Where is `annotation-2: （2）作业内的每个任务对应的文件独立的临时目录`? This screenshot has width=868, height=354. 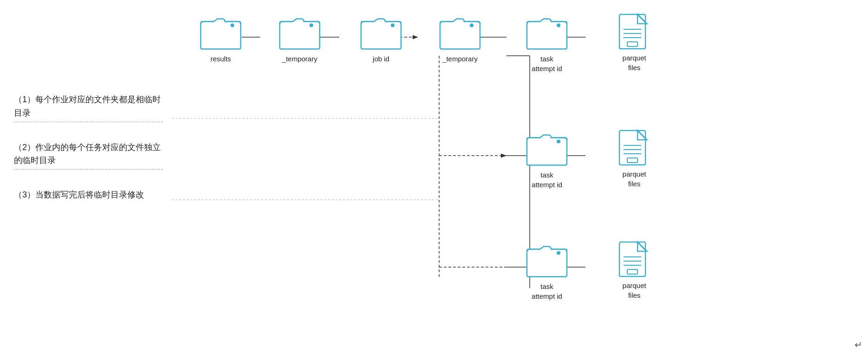 annotation-2: （2）作业内的每个任务对应的文件独立的临时目录 is located at coordinates (88, 155).